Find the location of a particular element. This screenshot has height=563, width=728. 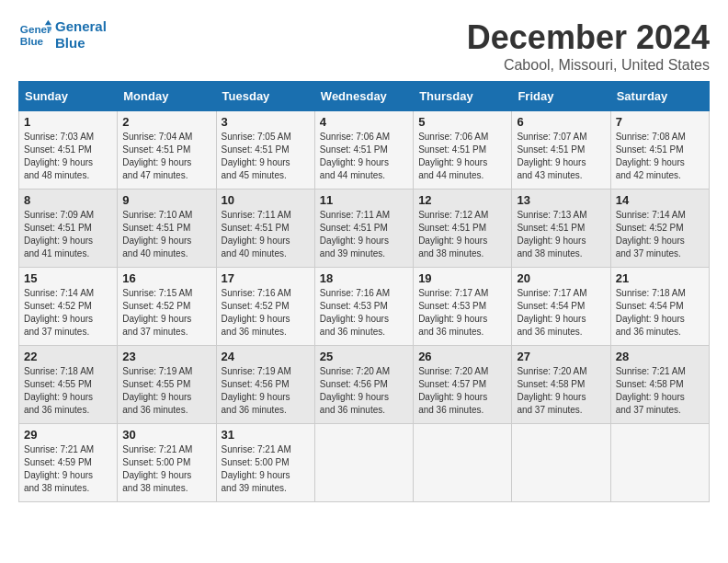

calendar-cell: 8 Sunrise: 7:09 AM Sunset: 4:51 PM Dayli… is located at coordinates (68, 228).